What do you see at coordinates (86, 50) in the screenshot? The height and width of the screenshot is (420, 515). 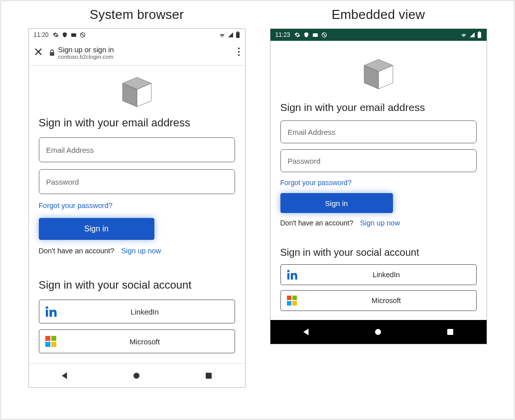 I see `page-title: Sign up or sign in` at bounding box center [86, 50].